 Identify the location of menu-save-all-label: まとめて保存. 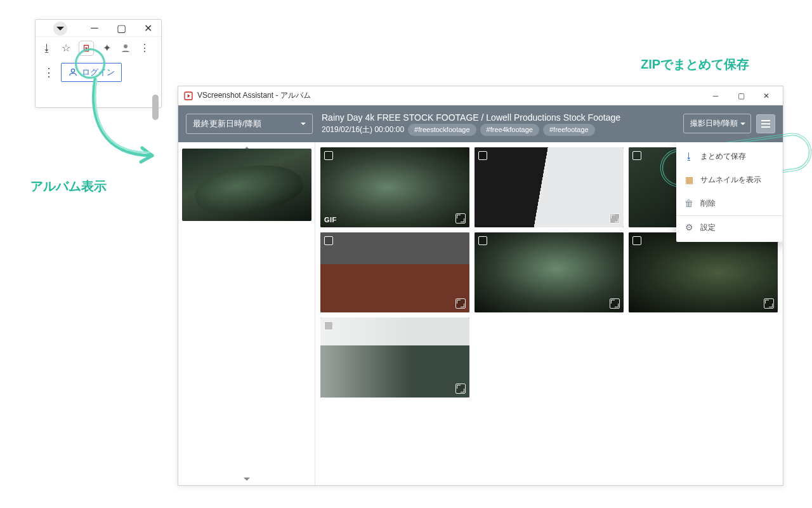
(723, 156).